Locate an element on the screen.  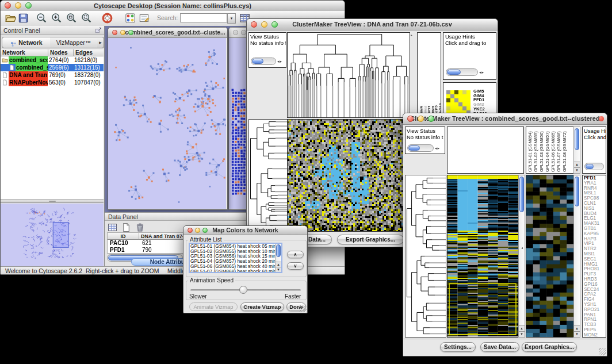
tab-vizmapper: VizMapper™ is located at coordinates (74, 43).